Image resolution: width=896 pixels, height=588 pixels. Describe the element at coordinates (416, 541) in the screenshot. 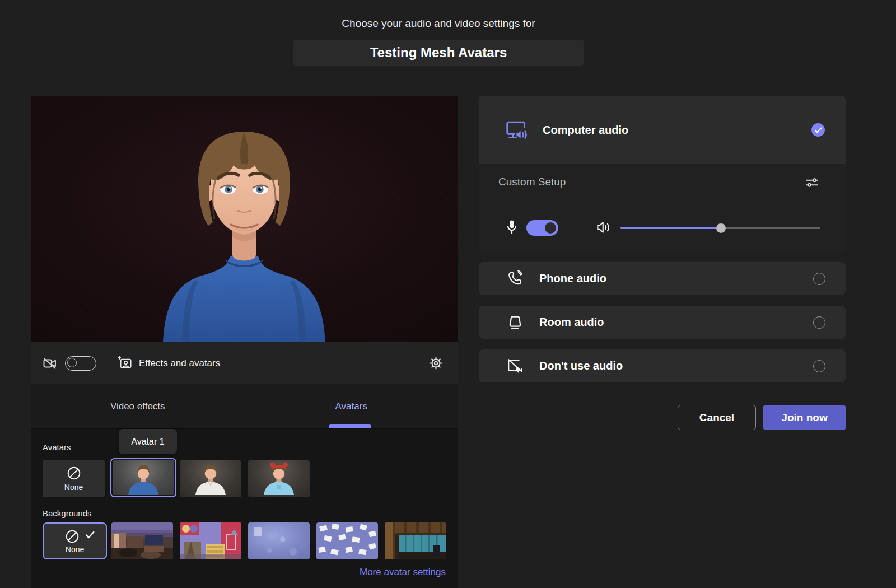

I see `background-tile-industrial-room` at that location.